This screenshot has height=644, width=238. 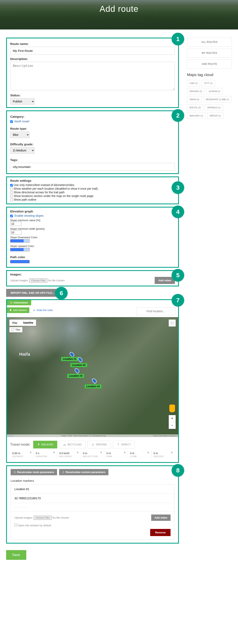 I want to click on find-location-input, so click(x=156, y=311).